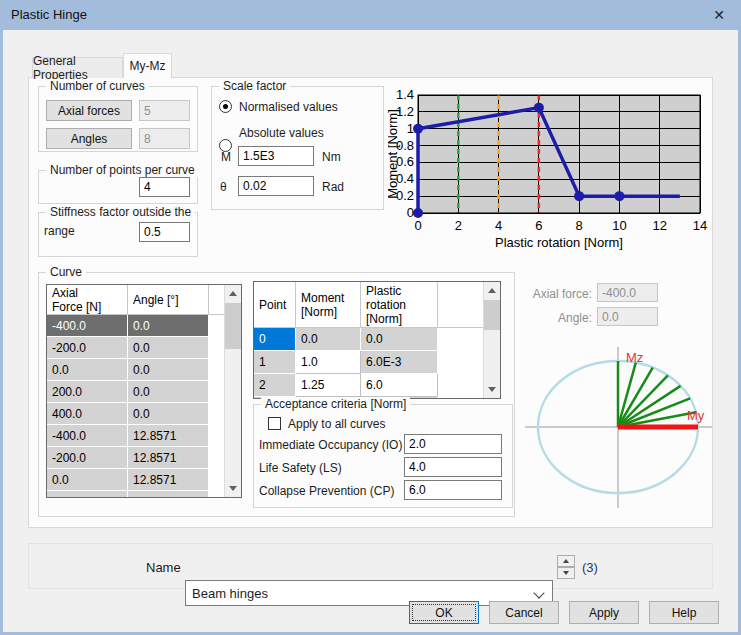 The height and width of the screenshot is (635, 741). What do you see at coordinates (622, 427) in the screenshot?
I see `my-mz-interaction-diagram: MzMy` at bounding box center [622, 427].